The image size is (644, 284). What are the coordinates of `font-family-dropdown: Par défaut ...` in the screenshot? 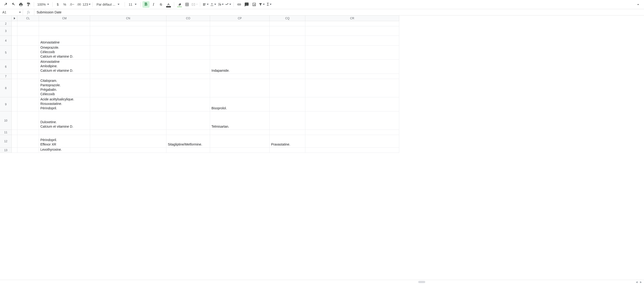 It's located at (108, 5).